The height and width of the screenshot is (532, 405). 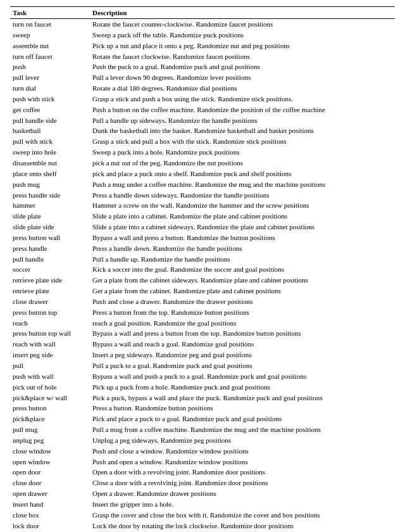 I want to click on task-description-cell: Open a drawer. Randomize drawer position…, so click(x=244, y=494).